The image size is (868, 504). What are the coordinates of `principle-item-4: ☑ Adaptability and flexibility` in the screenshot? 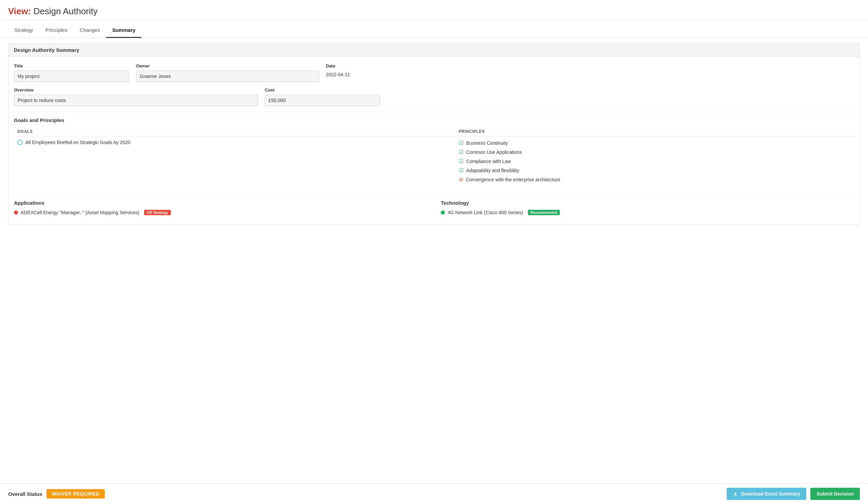 It's located at (655, 170).